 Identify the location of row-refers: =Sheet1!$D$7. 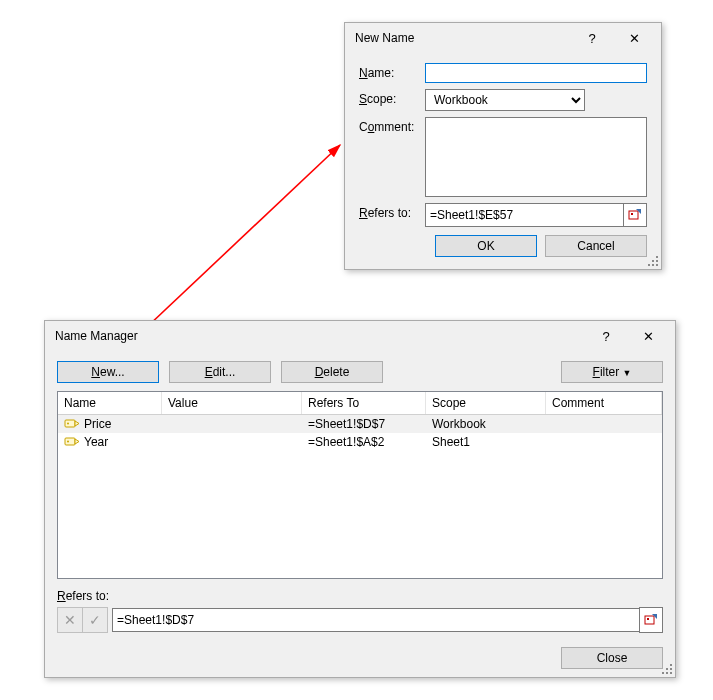
(364, 424).